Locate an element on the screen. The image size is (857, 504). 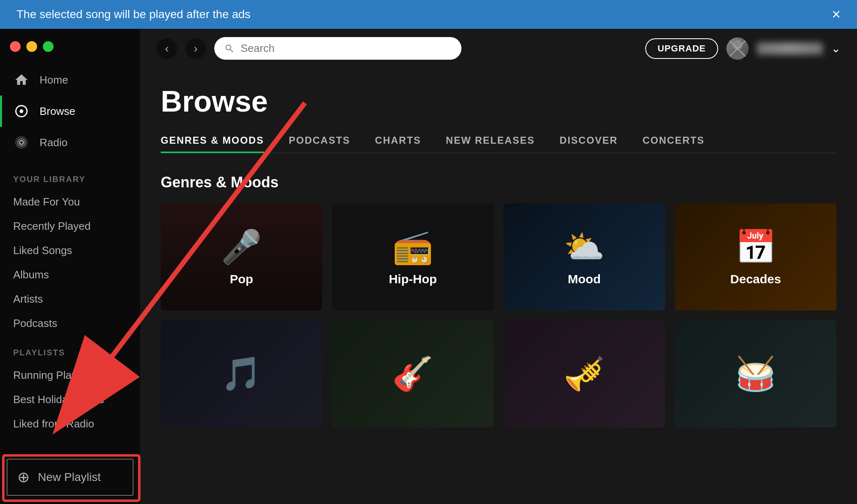
browse-tabs: GENRES & MOODS PODCASTS CHARTS NEW RELEA… is located at coordinates (499, 144).